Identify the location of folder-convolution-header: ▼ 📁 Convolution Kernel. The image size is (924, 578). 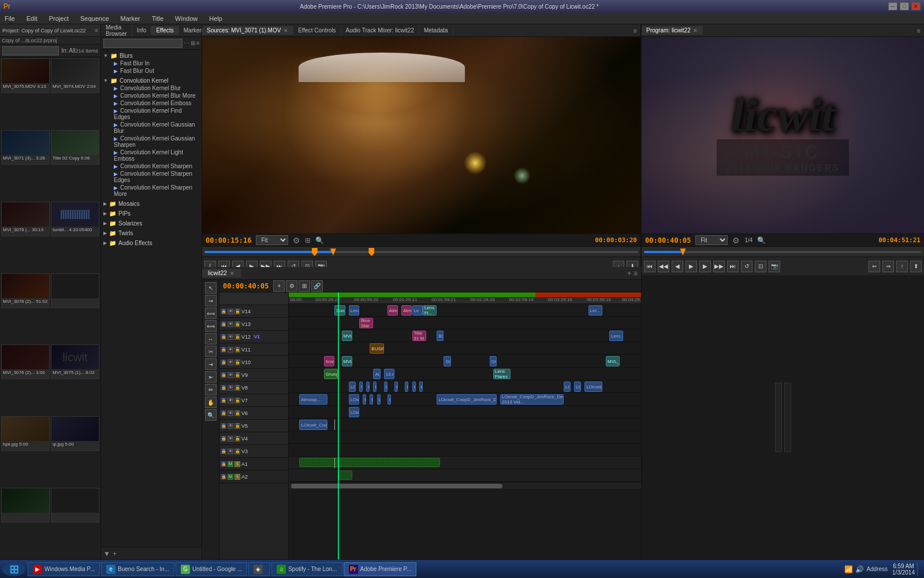
(151, 81).